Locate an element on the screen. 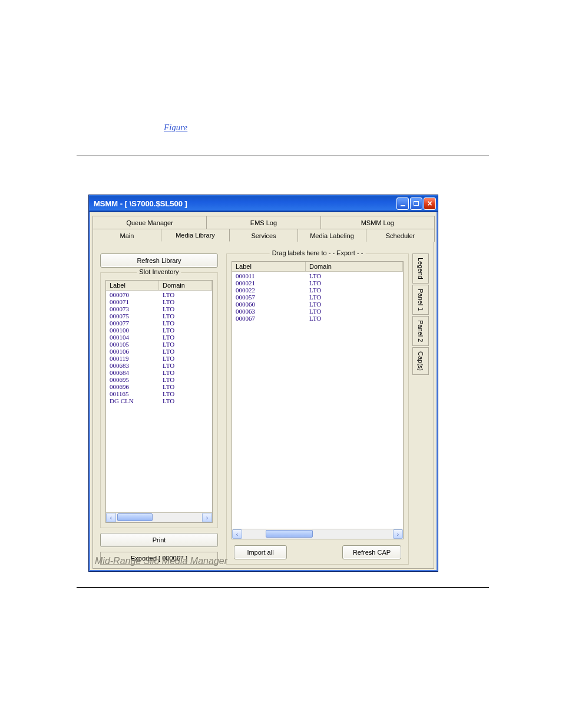  list-item: 000683LTO is located at coordinates (159, 365).